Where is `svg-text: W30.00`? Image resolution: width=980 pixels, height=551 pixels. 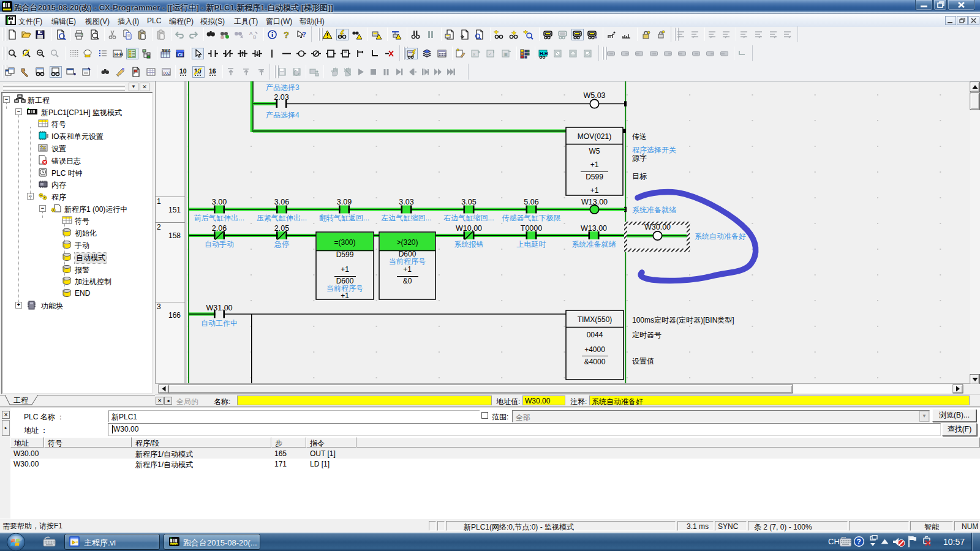 svg-text: W30.00 is located at coordinates (658, 227).